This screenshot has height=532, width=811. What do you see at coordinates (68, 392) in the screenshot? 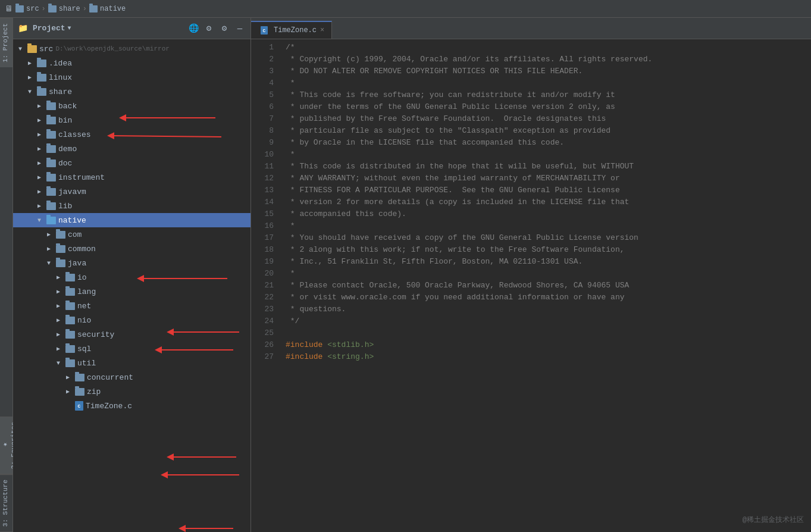
I see `zip-arrow` at bounding box center [68, 392].